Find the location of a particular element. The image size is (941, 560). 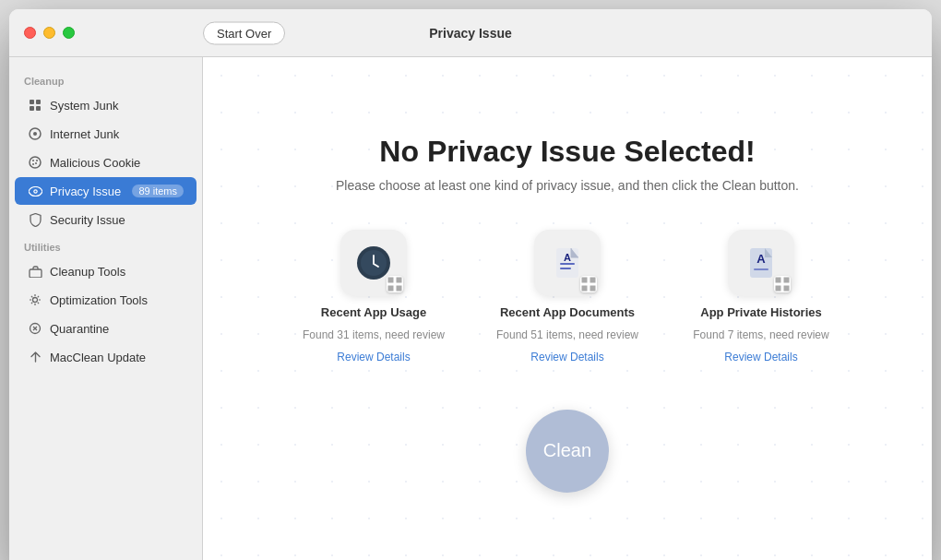

sidebar-item-optimization-tools-label: Optimization Tools is located at coordinates (116, 301).